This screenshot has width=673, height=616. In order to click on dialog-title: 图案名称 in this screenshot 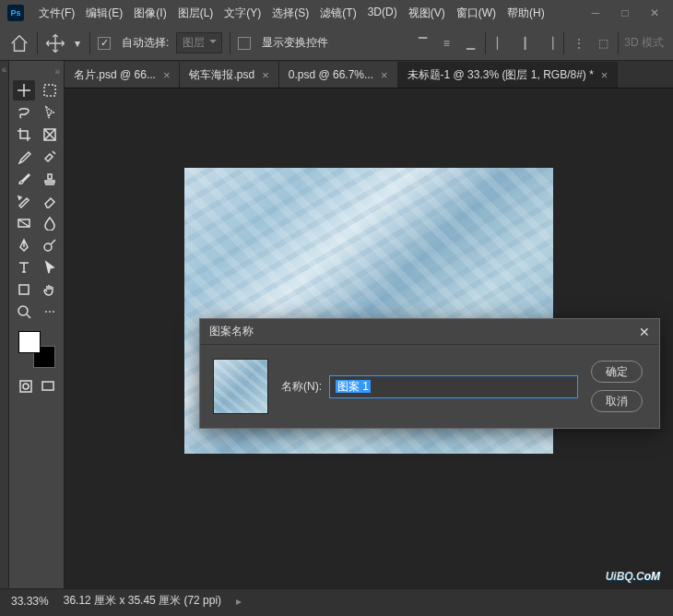, I will do `click(231, 332)`.